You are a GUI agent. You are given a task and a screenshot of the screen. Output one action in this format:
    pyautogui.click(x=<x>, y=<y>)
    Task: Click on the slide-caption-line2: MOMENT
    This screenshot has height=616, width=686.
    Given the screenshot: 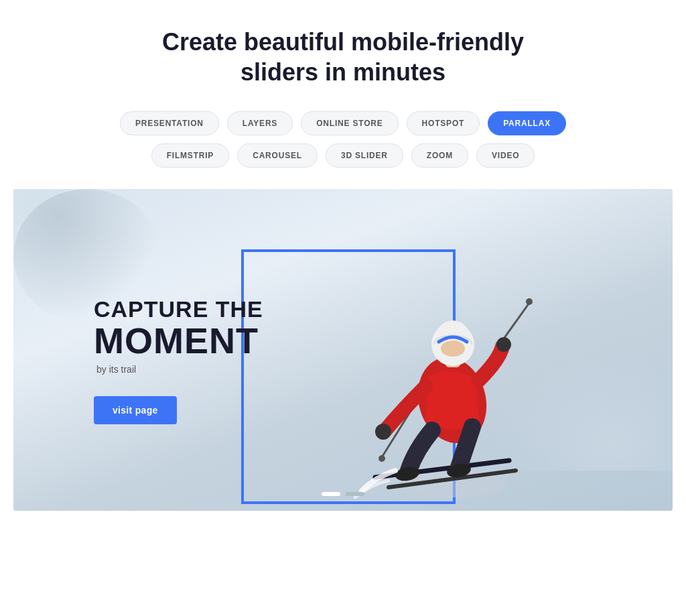 What is the action you would take?
    pyautogui.click(x=178, y=341)
    